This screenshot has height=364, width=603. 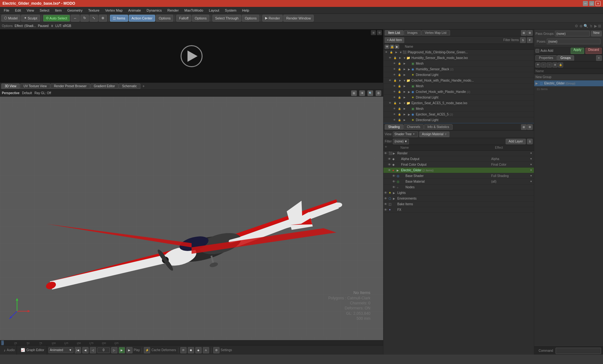 I want to click on shading-filter-dropdown: (none) ▼, so click(x=401, y=142).